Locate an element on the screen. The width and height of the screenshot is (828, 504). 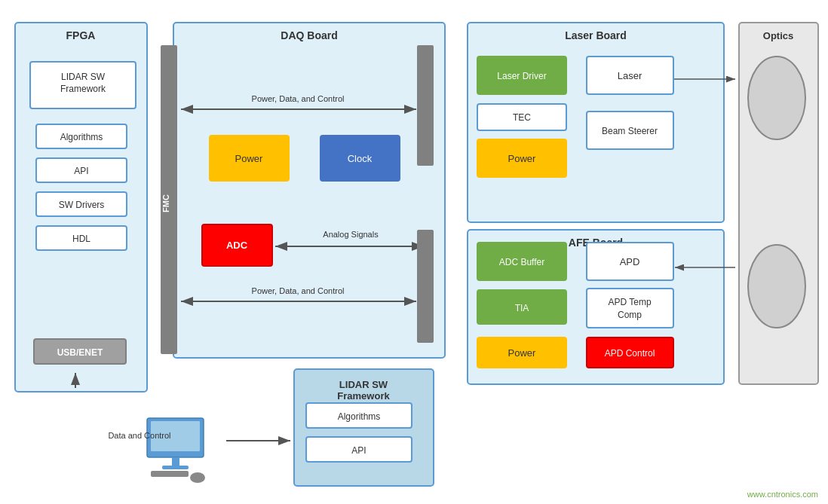
svg-text: www.cntronics.com is located at coordinates (783, 494).